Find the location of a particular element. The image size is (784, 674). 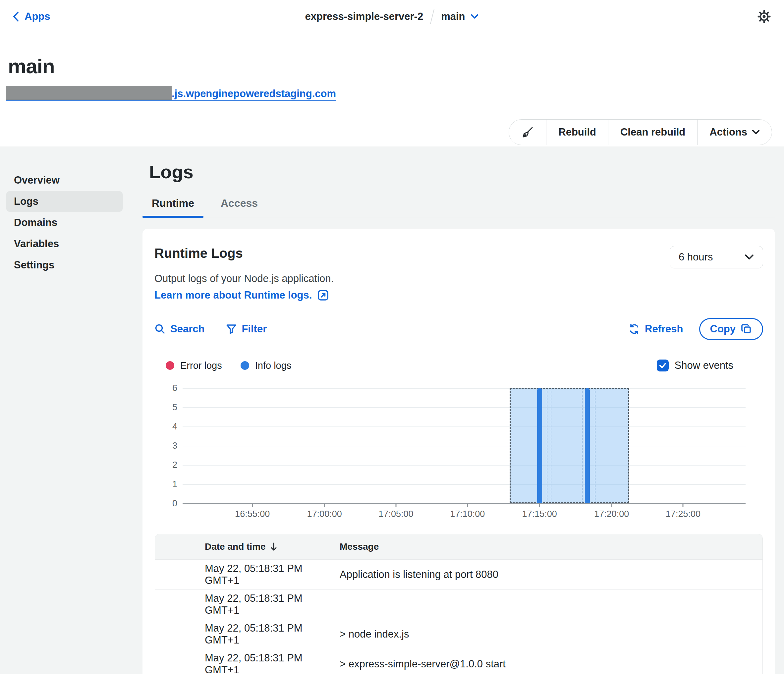

time-range-value: 6 hours is located at coordinates (696, 257).